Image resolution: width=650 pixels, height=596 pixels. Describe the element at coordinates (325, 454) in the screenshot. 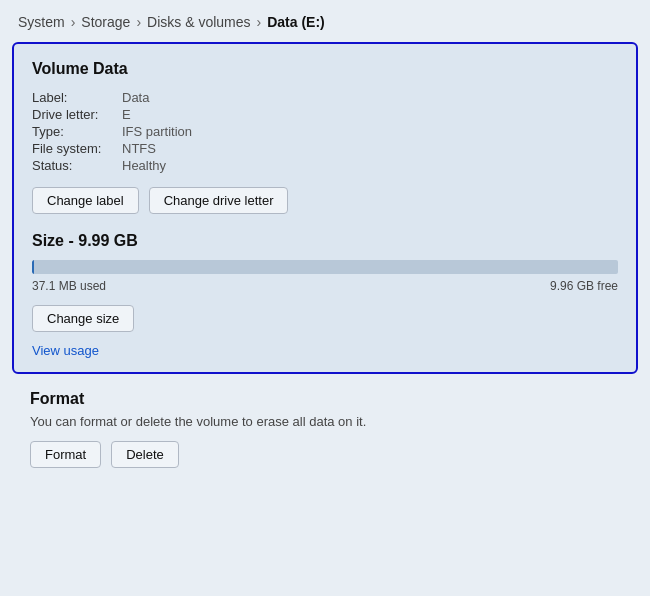

I see `format-button-row: Format Delete` at that location.